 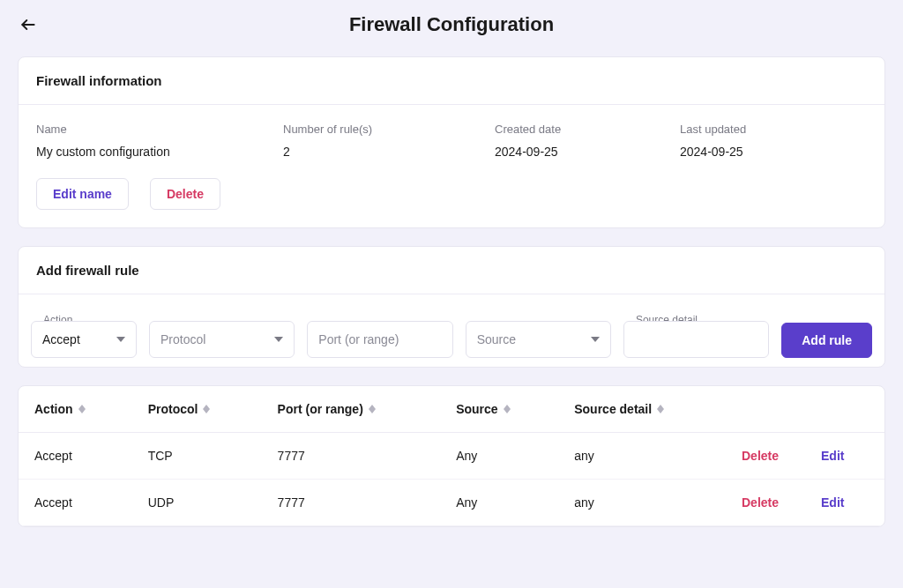 What do you see at coordinates (452, 194) in the screenshot?
I see `firewall-info-buttons: Edit name Delete` at bounding box center [452, 194].